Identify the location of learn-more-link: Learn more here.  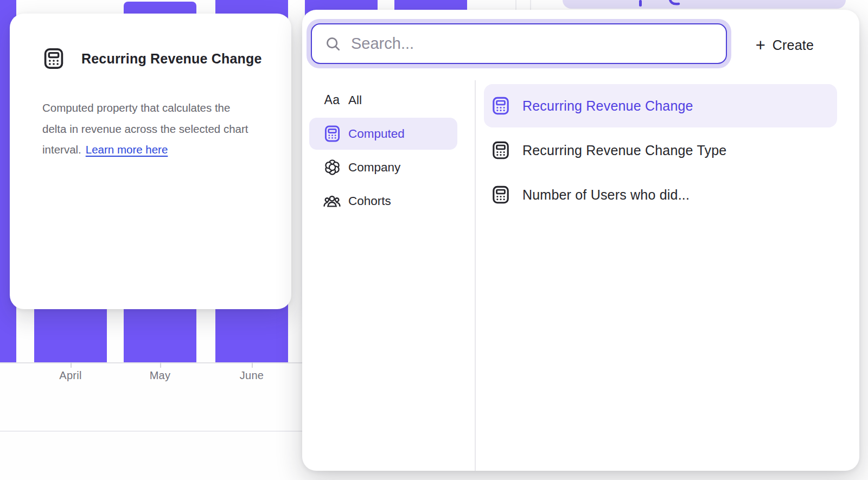
(127, 150).